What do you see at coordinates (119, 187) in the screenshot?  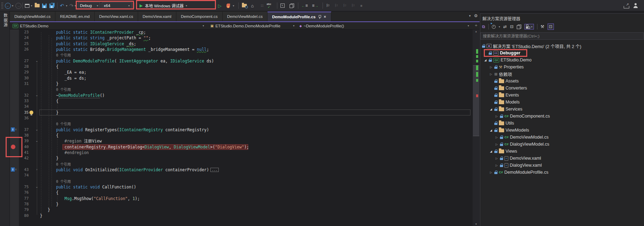 I see `code-token: CallFunction()` at bounding box center [119, 187].